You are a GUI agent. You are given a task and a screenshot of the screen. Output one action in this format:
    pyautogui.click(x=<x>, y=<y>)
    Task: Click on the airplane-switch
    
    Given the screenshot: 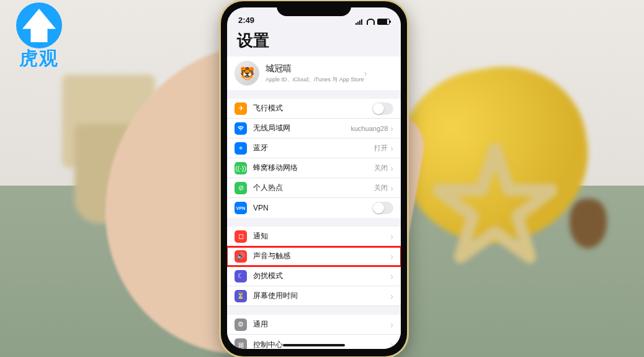 What is the action you would take?
    pyautogui.click(x=383, y=109)
    